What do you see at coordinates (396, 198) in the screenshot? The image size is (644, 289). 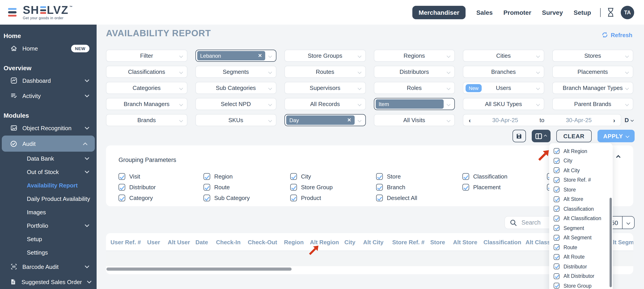 I see `grouping-checkbox-deselect-all: Deselect All` at bounding box center [396, 198].